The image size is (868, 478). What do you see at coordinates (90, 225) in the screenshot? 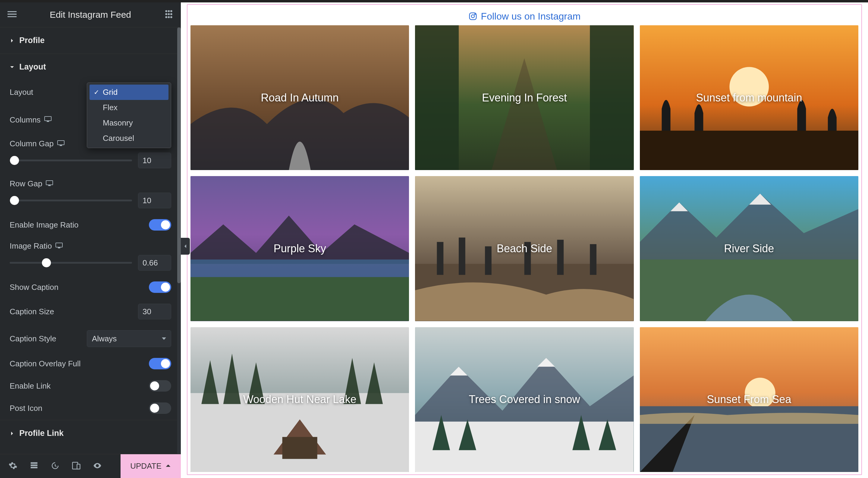
I see `control-enable-image-ratio: Enable Image Ratio` at bounding box center [90, 225].